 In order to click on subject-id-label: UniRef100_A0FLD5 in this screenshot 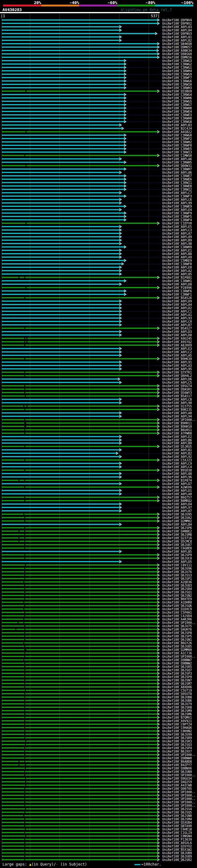, I will do `click(177, 562)`.